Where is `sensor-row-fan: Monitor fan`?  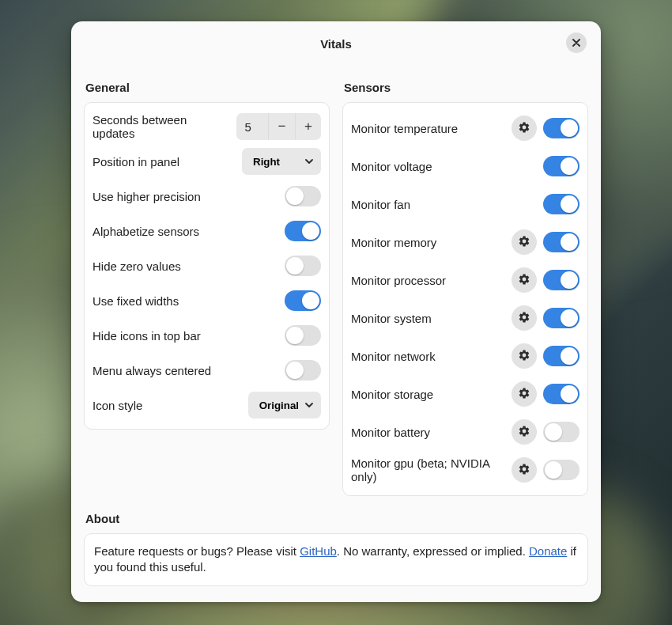 sensor-row-fan: Monitor fan is located at coordinates (465, 204).